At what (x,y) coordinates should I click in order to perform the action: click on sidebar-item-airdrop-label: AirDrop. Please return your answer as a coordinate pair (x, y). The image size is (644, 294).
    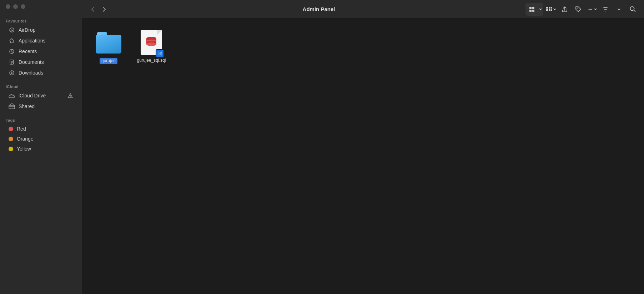
    Looking at the image, I should click on (27, 30).